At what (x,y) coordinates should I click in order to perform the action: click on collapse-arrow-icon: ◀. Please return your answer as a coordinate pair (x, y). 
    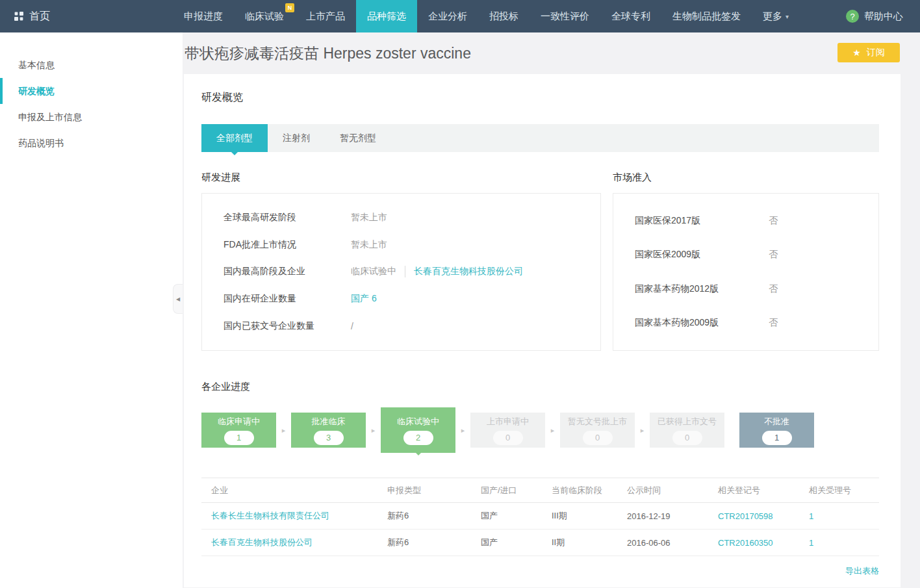
    Looking at the image, I should click on (178, 299).